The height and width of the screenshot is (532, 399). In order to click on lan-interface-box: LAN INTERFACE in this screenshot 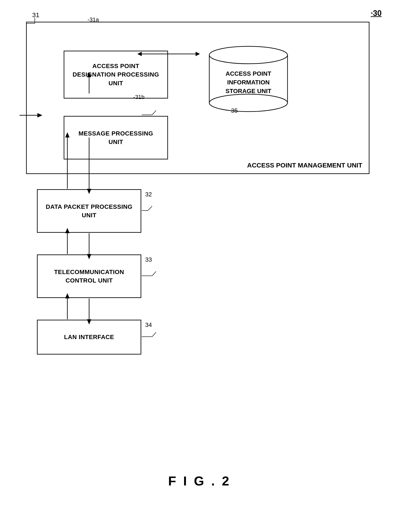, I will do `click(89, 337)`.